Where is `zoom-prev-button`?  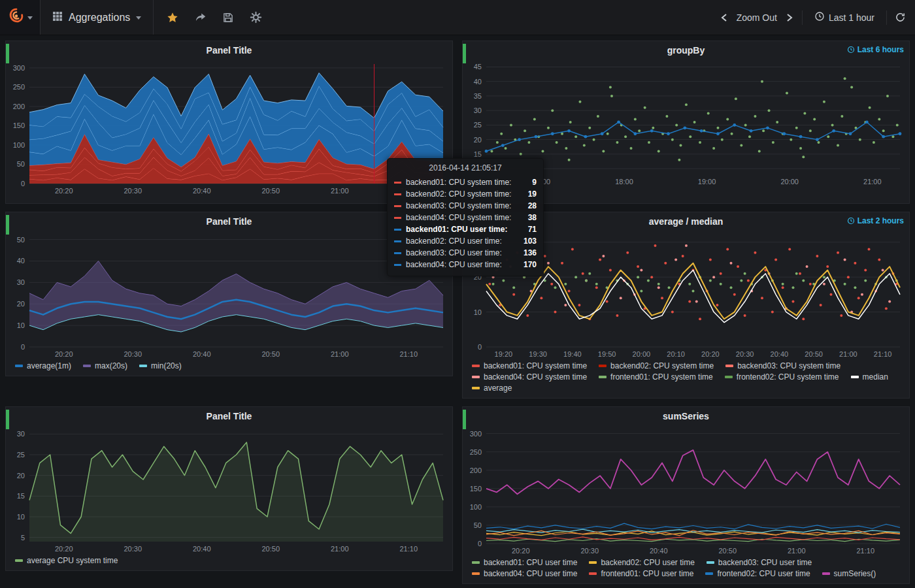 zoom-prev-button is located at coordinates (724, 18).